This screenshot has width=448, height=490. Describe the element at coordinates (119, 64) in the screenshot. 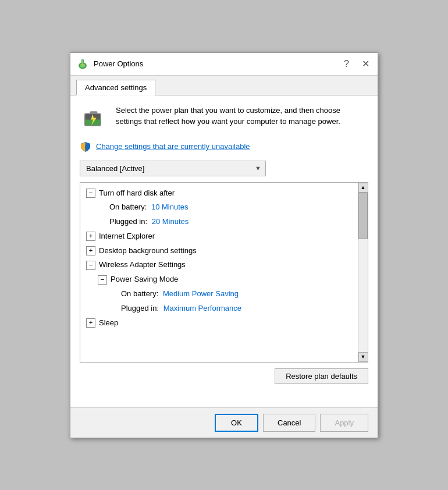

I see `window-title: Power Options` at that location.